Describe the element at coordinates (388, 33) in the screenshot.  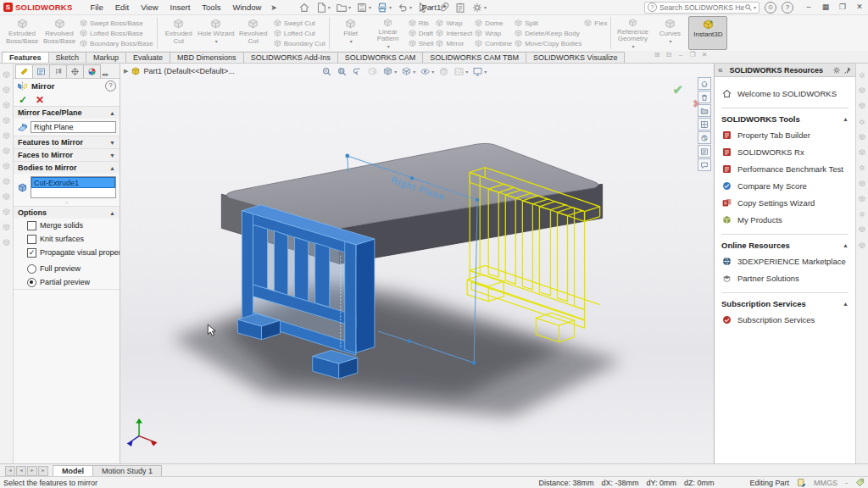
I see `ribbon-linear-pattern-button: Linear Pattern▾` at that location.